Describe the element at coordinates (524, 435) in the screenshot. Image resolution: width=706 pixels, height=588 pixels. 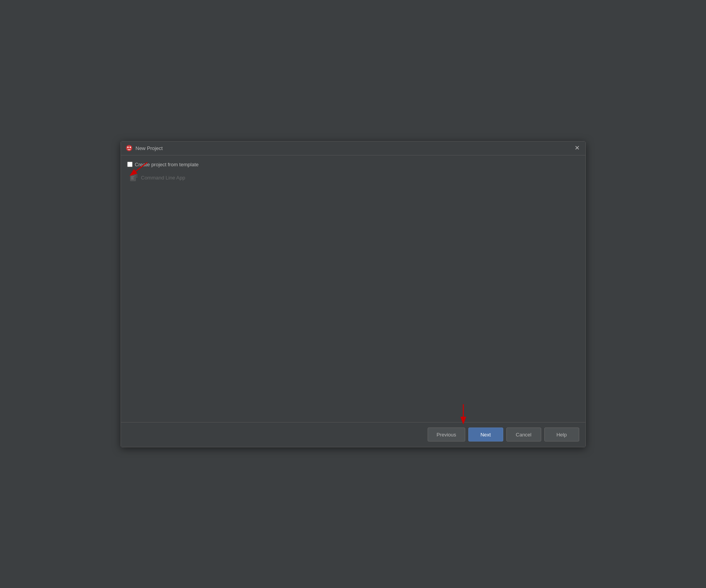
I see `cancel-button: Cancel` at that location.